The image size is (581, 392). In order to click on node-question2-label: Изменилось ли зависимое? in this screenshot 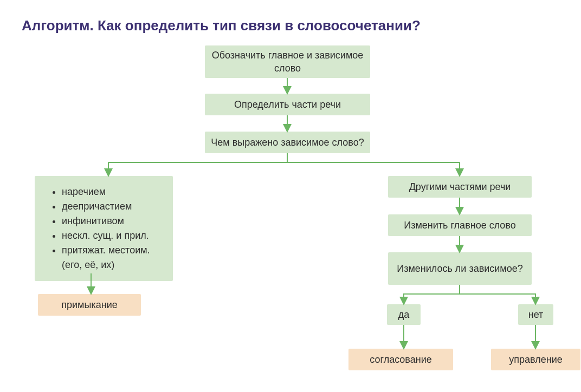, I will do `click(460, 269)`.